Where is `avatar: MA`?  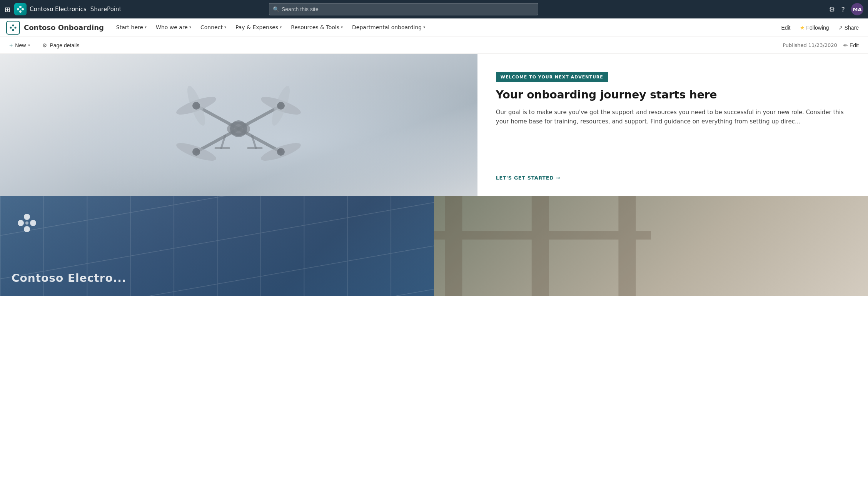 avatar: MA is located at coordinates (857, 9).